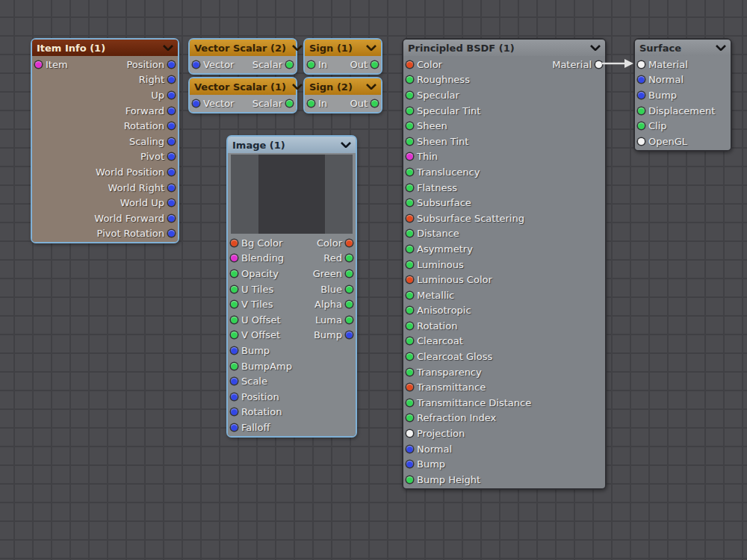  I want to click on node-sign-1: Sign (1) InOut, so click(343, 57).